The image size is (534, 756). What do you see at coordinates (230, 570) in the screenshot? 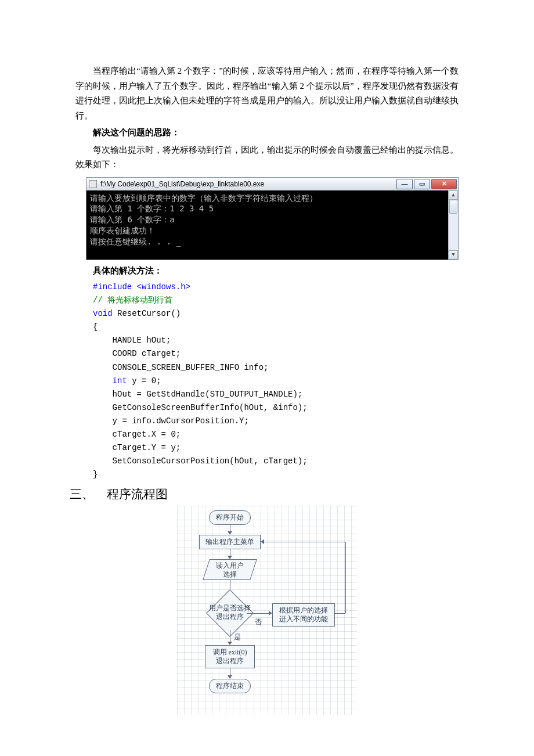
I see `flow-read-label: 读入用户 选择` at bounding box center [230, 570].